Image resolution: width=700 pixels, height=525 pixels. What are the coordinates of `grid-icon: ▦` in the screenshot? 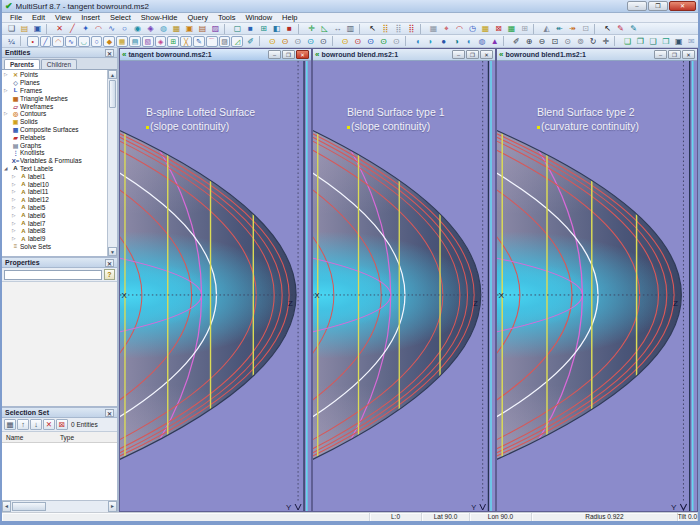 It's located at (434, 28).